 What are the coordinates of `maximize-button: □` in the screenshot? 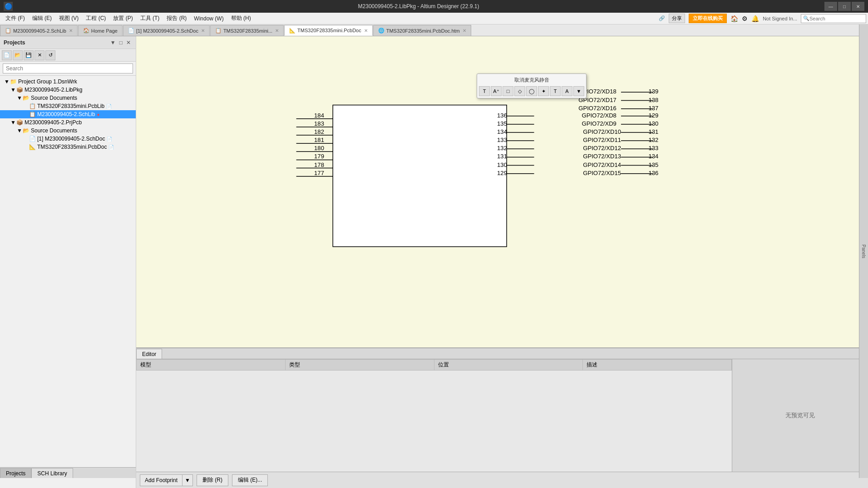 It's located at (844, 6).